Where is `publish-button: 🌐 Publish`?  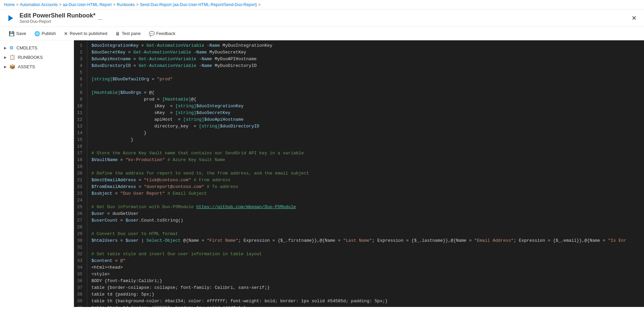
publish-button: 🌐 Publish is located at coordinates (45, 34).